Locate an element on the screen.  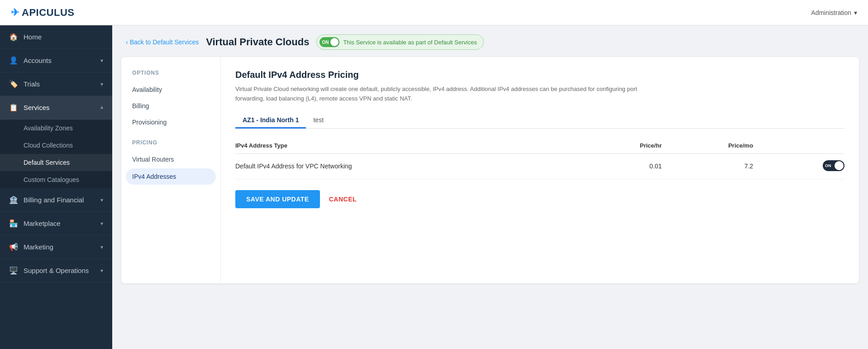
panel-link-availability: Availability is located at coordinates (171, 90).